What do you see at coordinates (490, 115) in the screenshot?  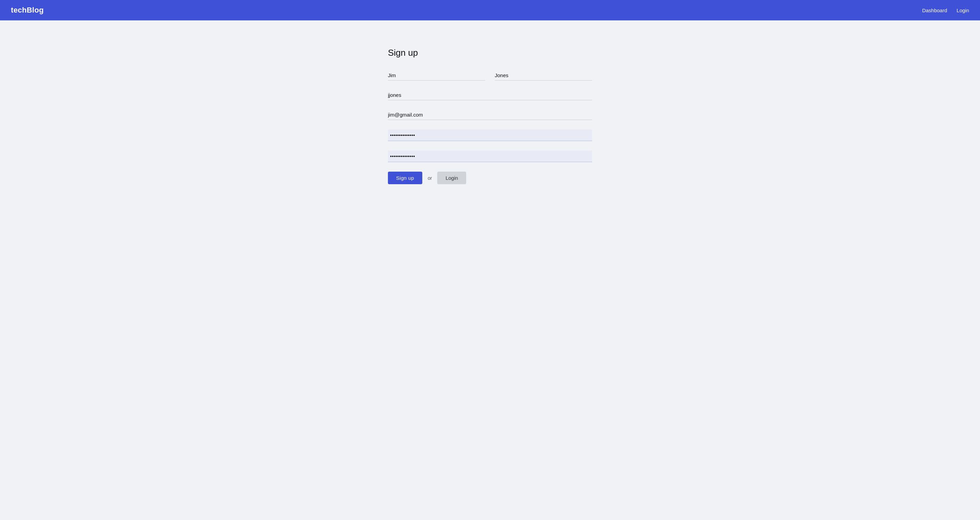 I see `email-input` at bounding box center [490, 115].